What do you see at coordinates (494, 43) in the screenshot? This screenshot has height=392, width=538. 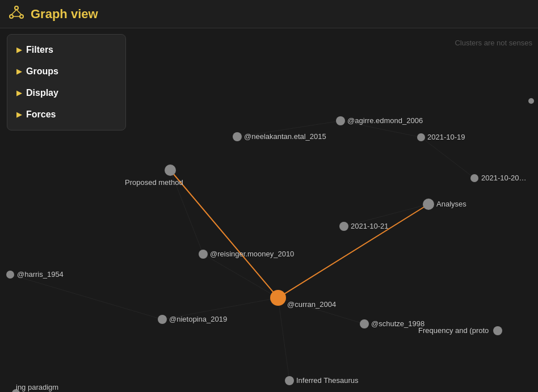 I see `clusters-label: Clusters are not senses` at bounding box center [494, 43].